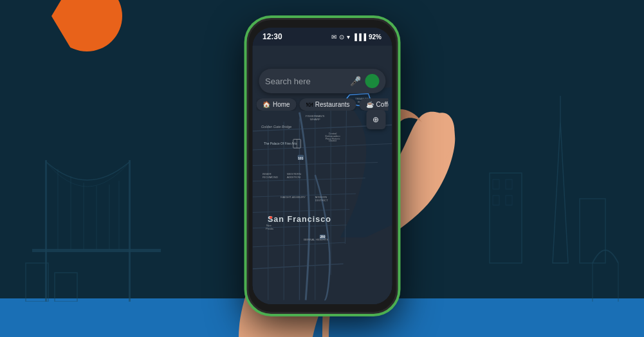 The width and height of the screenshot is (644, 337). I want to click on svg-text: San Francisco, so click(299, 219).